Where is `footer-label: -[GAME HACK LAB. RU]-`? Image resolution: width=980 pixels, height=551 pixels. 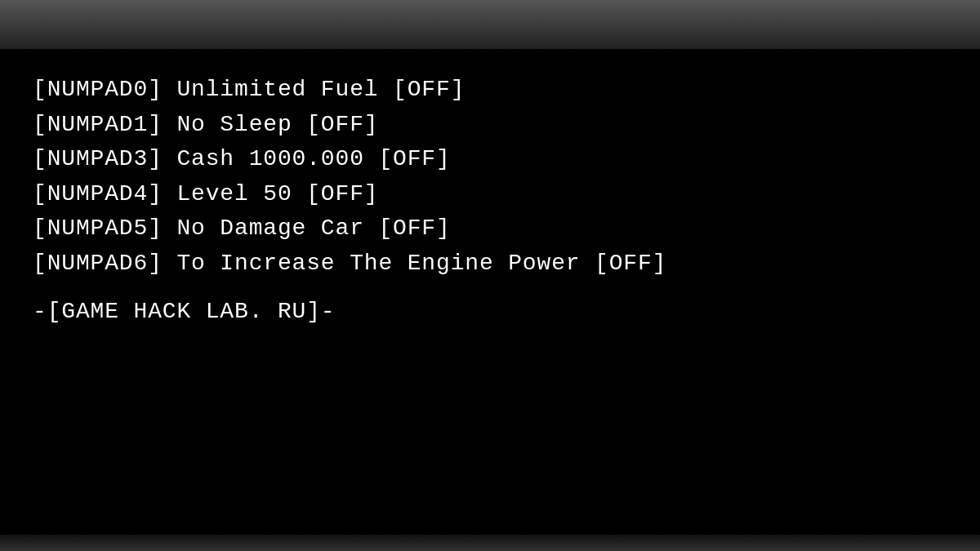 footer-label: -[GAME HACK LAB. RU]- is located at coordinates (490, 312).